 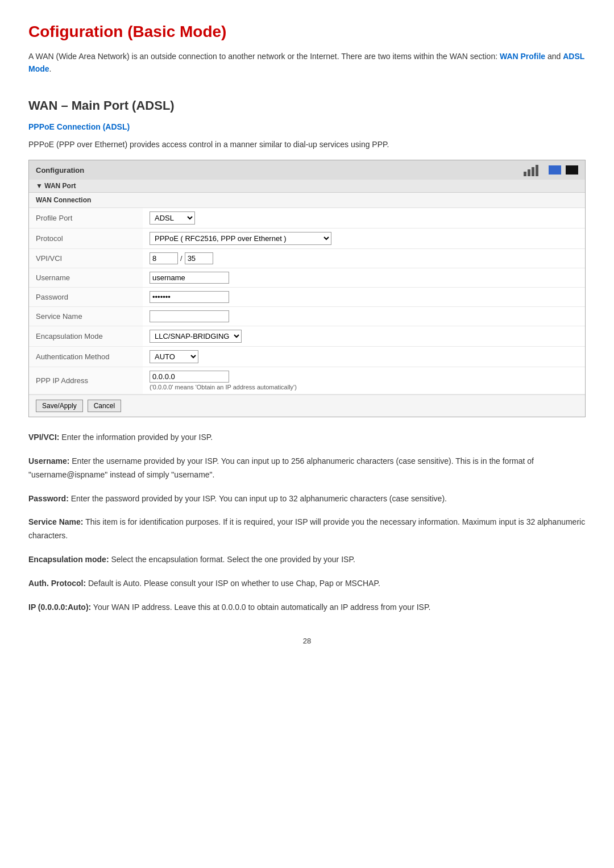 I want to click on field-label-auth-method: Authentication Method, so click(x=86, y=357).